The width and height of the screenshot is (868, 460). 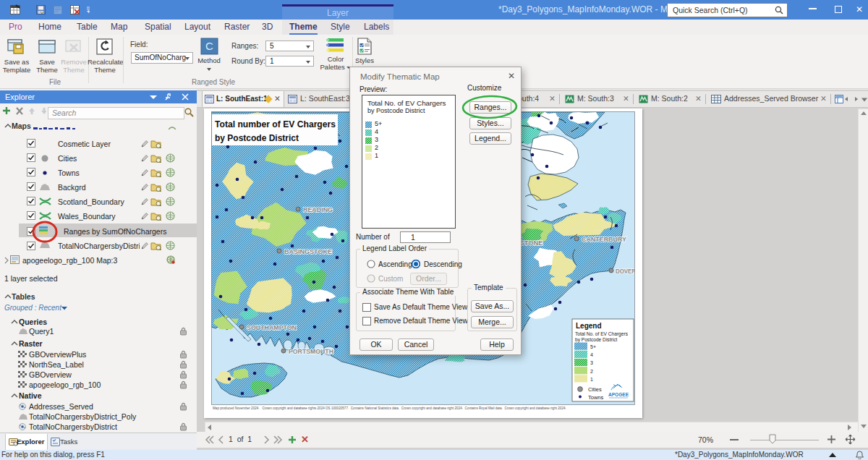 I want to click on svg-text: 2, so click(x=592, y=372).